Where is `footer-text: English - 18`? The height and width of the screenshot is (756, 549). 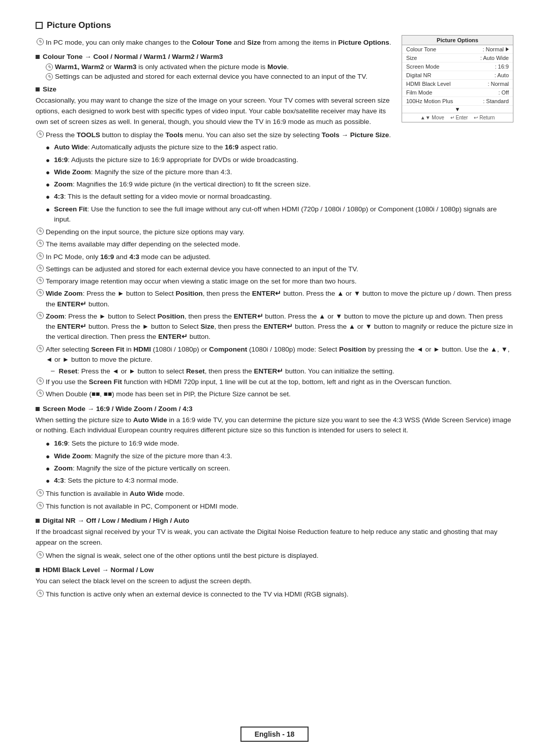
footer-text: English - 18 is located at coordinates (274, 734).